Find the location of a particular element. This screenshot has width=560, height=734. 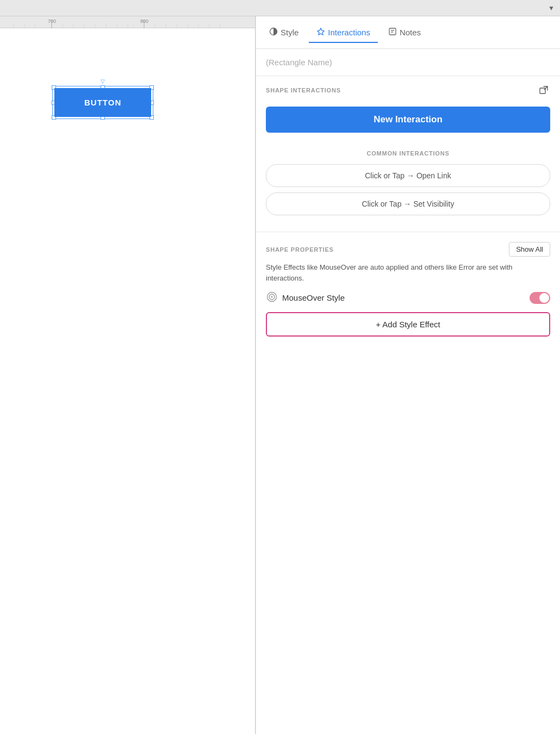

mouseover-toggle is located at coordinates (540, 298).